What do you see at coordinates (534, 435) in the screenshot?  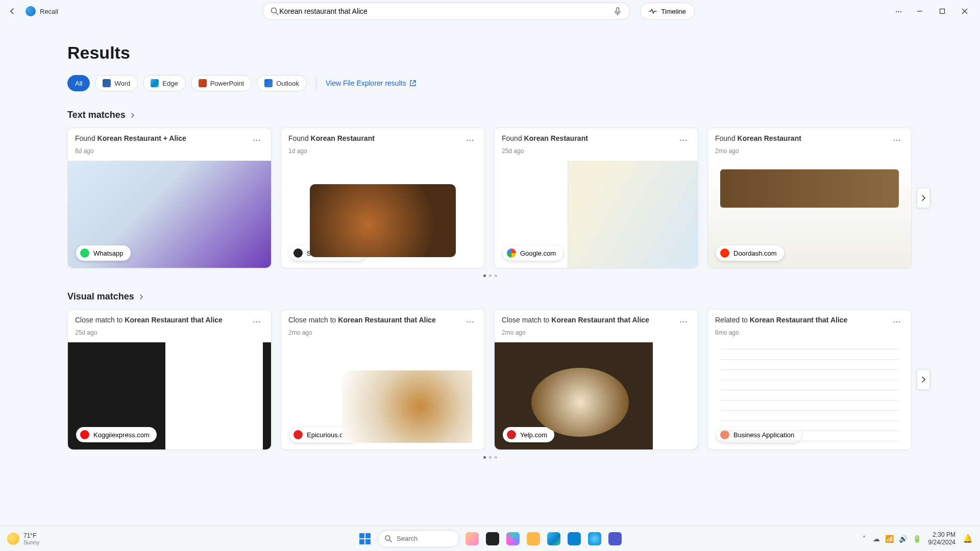 I see `badge-label: Yelp.com` at bounding box center [534, 435].